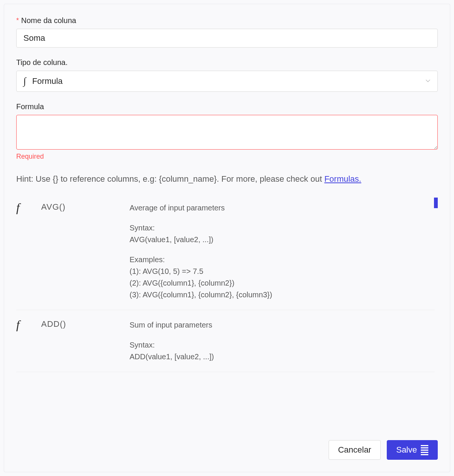 The image size is (454, 476). What do you see at coordinates (227, 81) in the screenshot?
I see `column-type-select-wrap: ∫ Formula` at bounding box center [227, 81].